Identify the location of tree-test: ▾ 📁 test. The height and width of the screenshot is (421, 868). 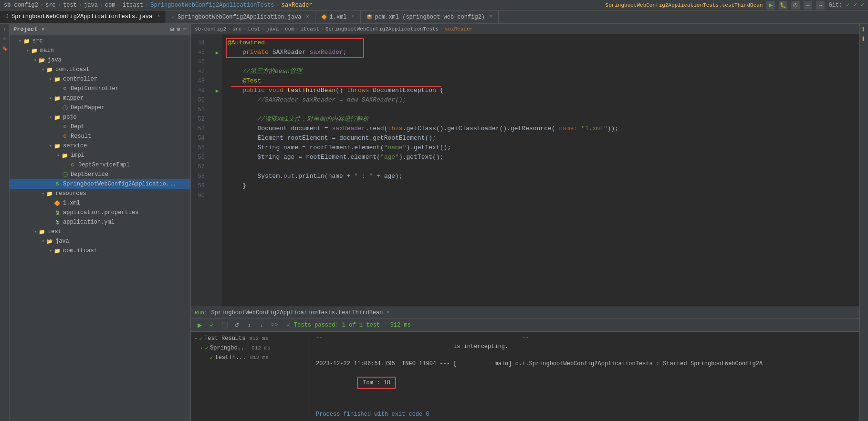
(100, 232).